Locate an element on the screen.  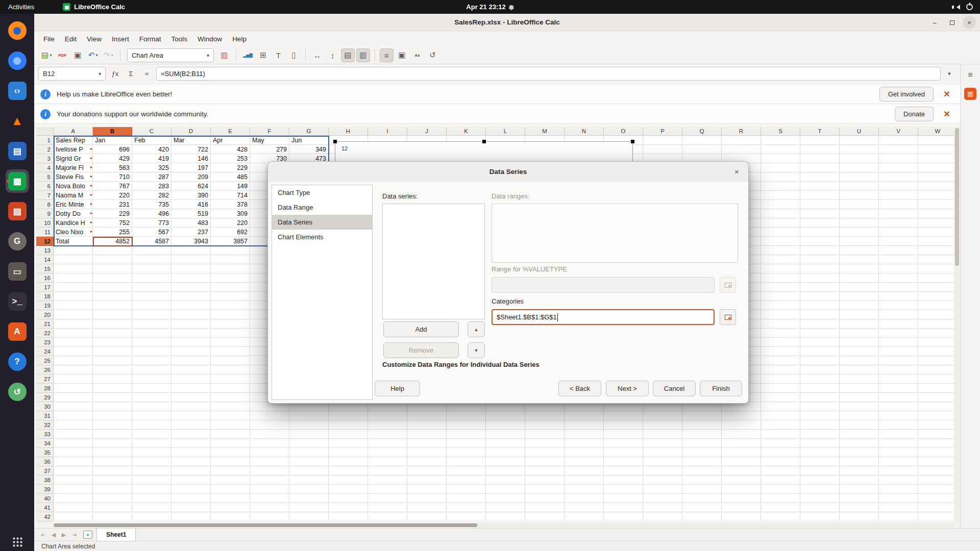
cell-U29 is located at coordinates (860, 397).